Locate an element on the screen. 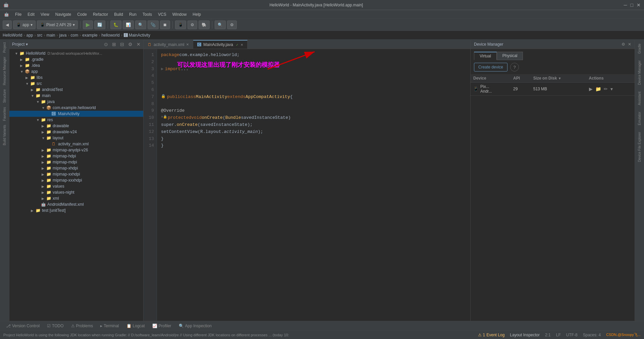 Image resolution: width=644 pixels, height=339 pixels. tab-close-activity-main-xml: ✕ is located at coordinates (187, 44).